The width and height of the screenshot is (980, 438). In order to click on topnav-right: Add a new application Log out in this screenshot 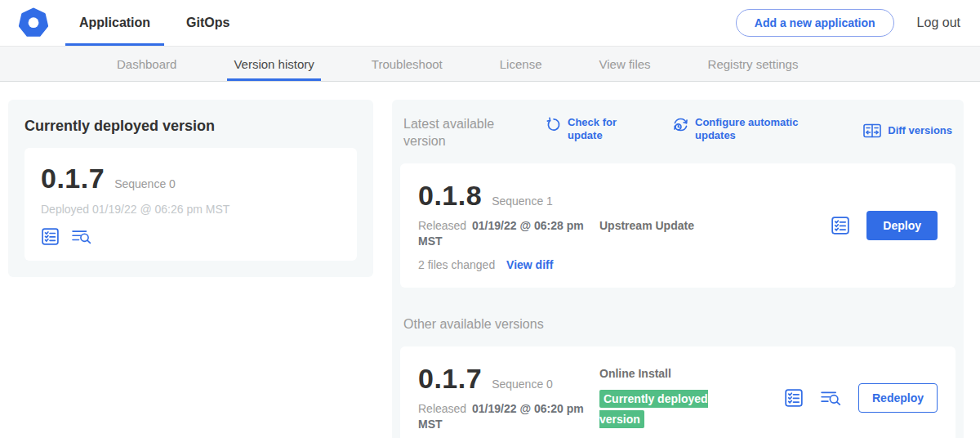, I will do `click(848, 23)`.